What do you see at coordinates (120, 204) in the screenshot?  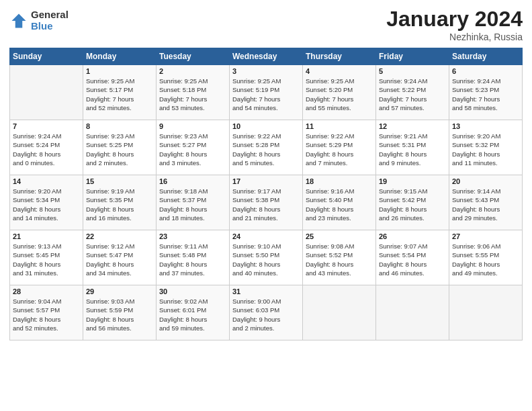 I see `day-info-15: Sunrise: 9:19 AMSunset: 5:35 PMDaylight:…` at bounding box center [120, 204].